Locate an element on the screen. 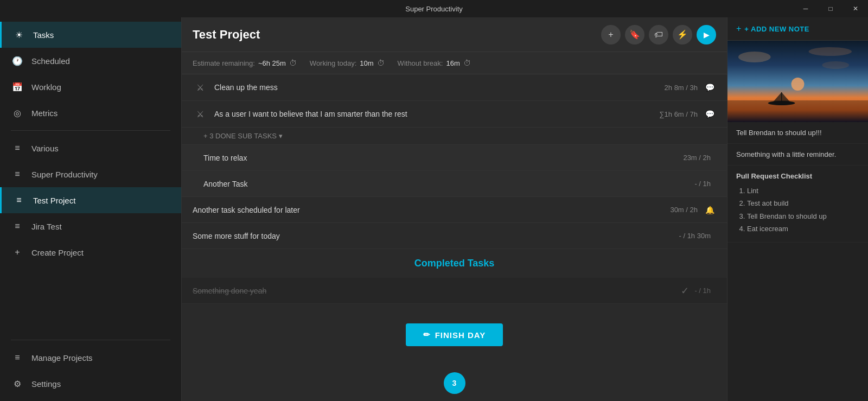 The image size is (868, 401). sidebar-bottom-divider is located at coordinates (91, 340).